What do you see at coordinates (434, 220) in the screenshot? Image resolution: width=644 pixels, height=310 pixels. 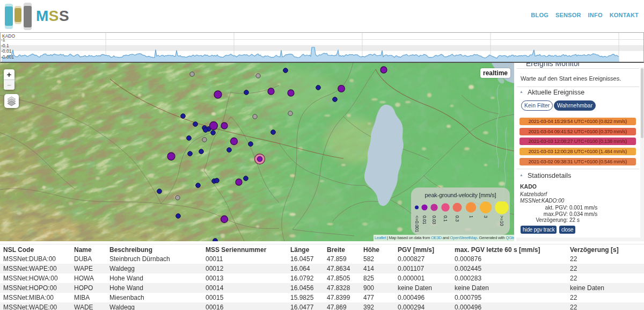 I see `svg-text: 0.03` at bounding box center [434, 220].